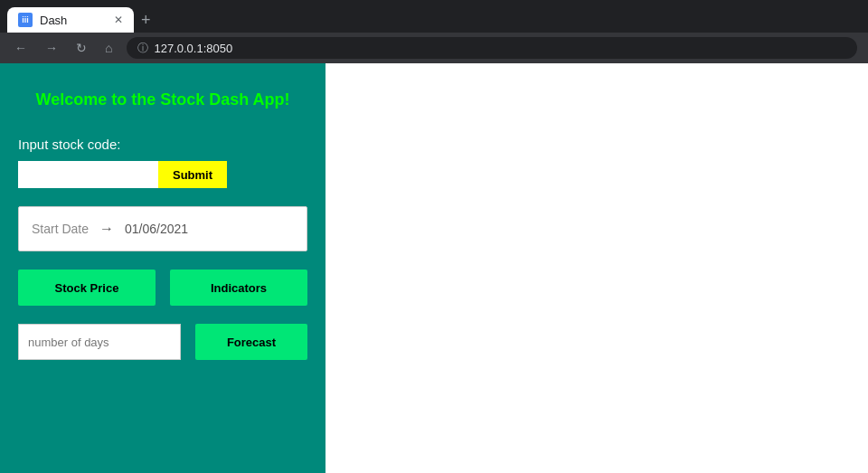 The height and width of the screenshot is (473, 868). I want to click on date-picker: Start Date → 01/06/2021, so click(163, 229).